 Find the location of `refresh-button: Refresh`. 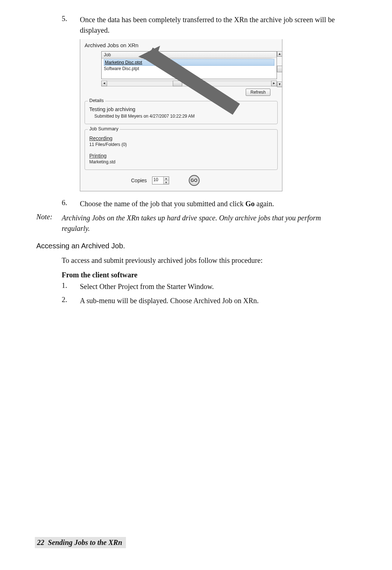

refresh-button: Refresh is located at coordinates (258, 92).